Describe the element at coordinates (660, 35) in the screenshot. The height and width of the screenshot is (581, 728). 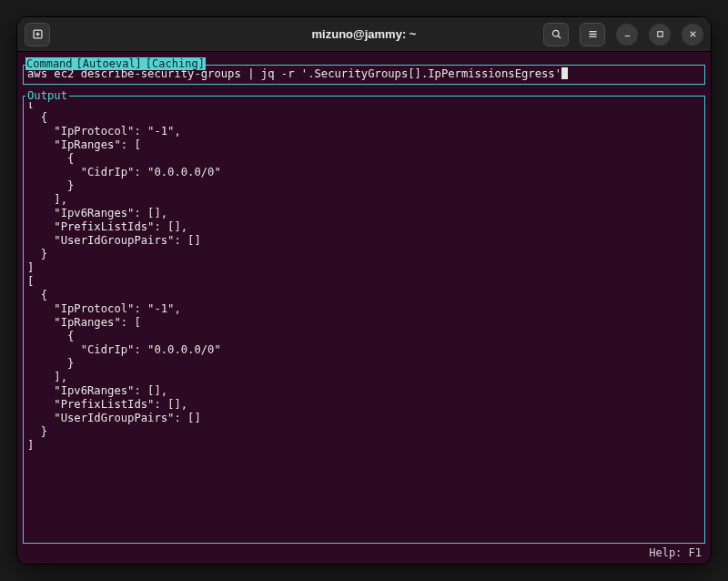
I see `maximize-button` at that location.